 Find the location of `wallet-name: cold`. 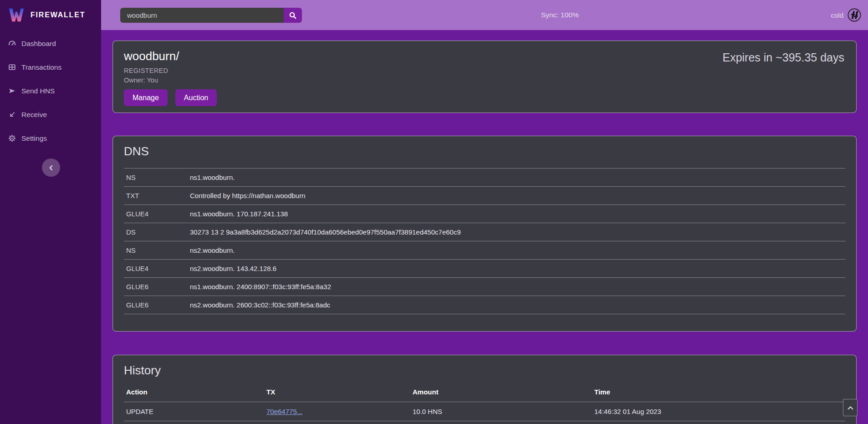

wallet-name: cold is located at coordinates (837, 15).